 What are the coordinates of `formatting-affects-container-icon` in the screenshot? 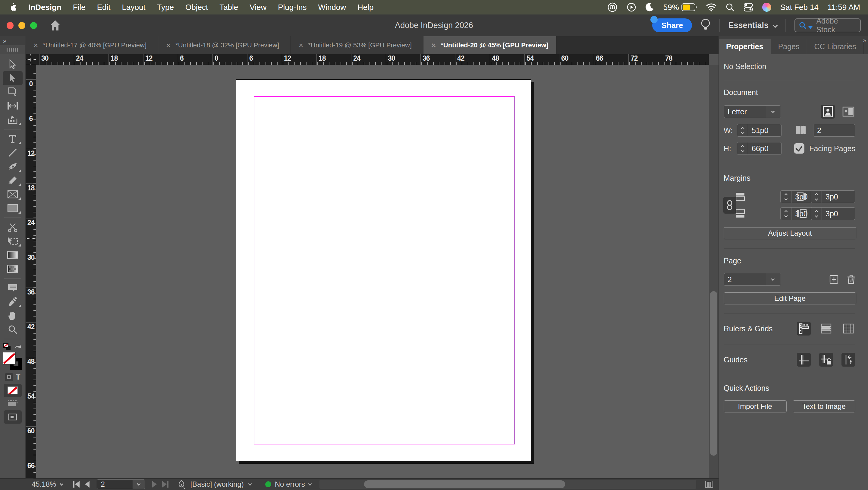 It's located at (9, 377).